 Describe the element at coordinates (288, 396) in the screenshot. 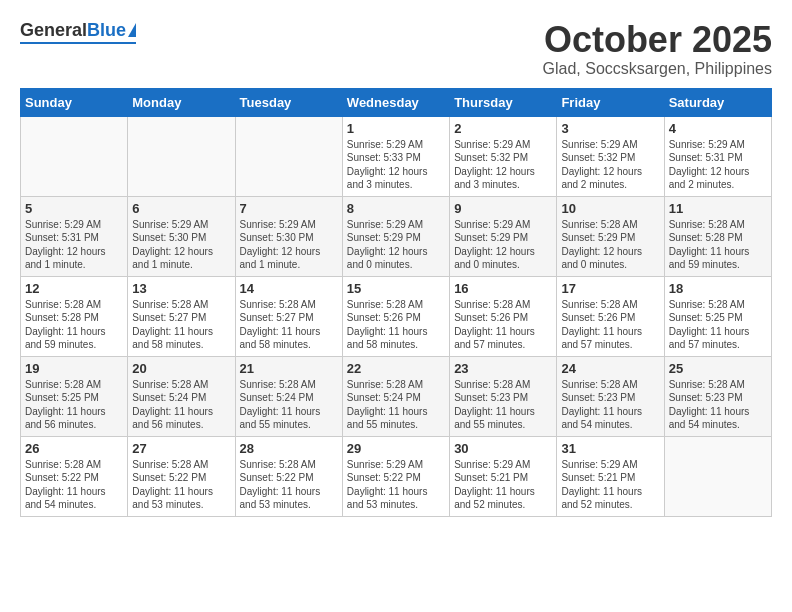

I see `calendar-cell: 21Sunrise: 5:28 AM Sunset: 5:24 PM Dayli…` at that location.